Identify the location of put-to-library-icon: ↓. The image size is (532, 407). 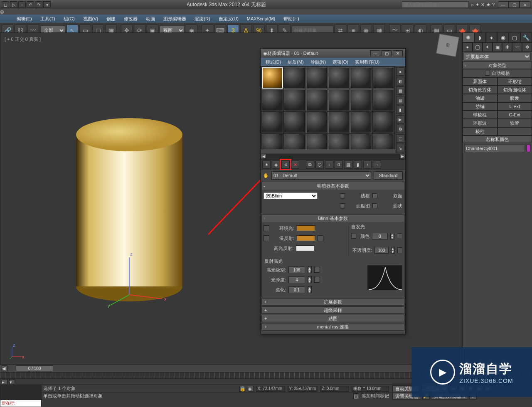
(329, 165).